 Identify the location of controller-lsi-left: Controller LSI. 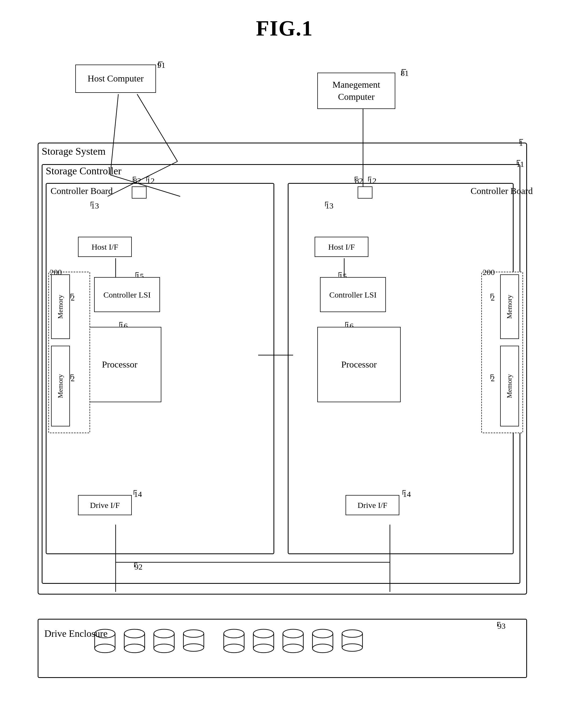
(127, 295).